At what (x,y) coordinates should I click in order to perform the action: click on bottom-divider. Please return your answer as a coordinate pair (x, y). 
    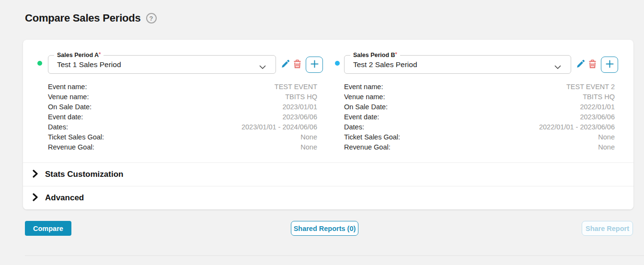
    Looking at the image, I should click on (334, 256).